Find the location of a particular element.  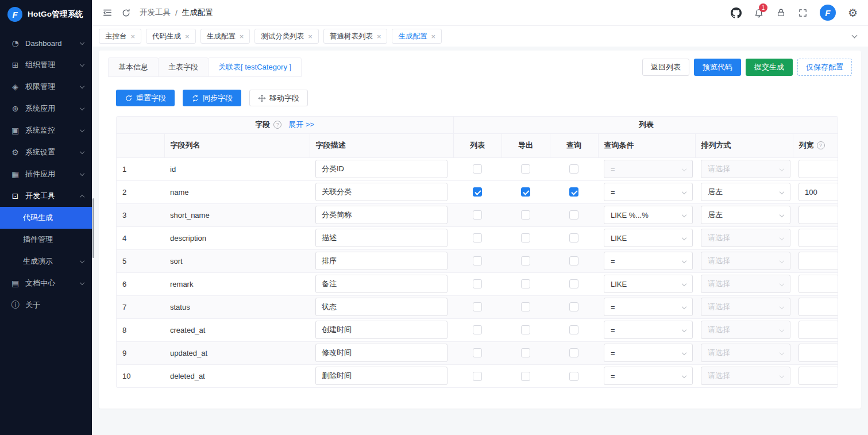

page-tab: 普通树表列表 × is located at coordinates (356, 36).